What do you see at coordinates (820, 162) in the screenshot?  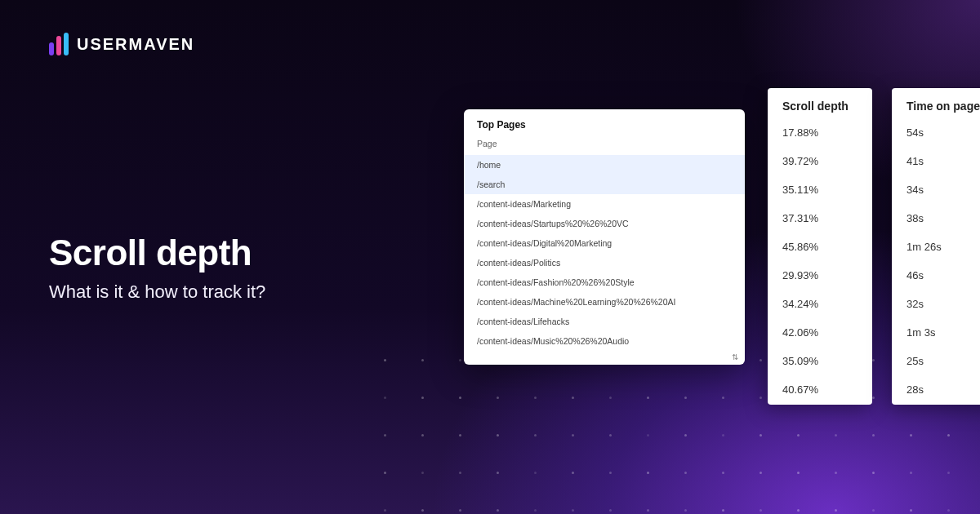 I see `scroll-depth-value: 39.72%` at bounding box center [820, 162].